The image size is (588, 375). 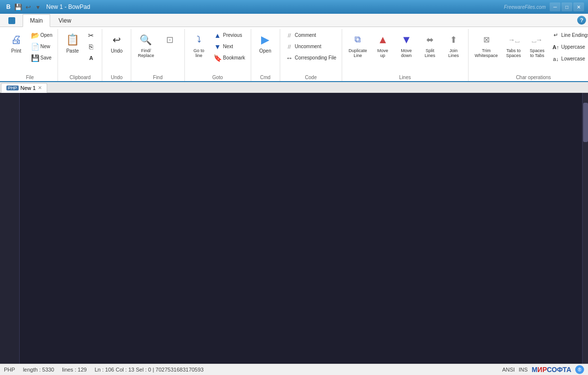 What do you see at coordinates (454, 40) in the screenshot?
I see `join-icon: ⬆` at bounding box center [454, 40].